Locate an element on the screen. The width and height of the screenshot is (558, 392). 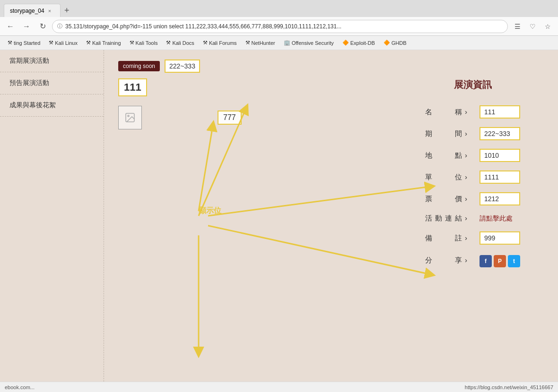
label-link: 活動連結› is located at coordinates (447, 218).